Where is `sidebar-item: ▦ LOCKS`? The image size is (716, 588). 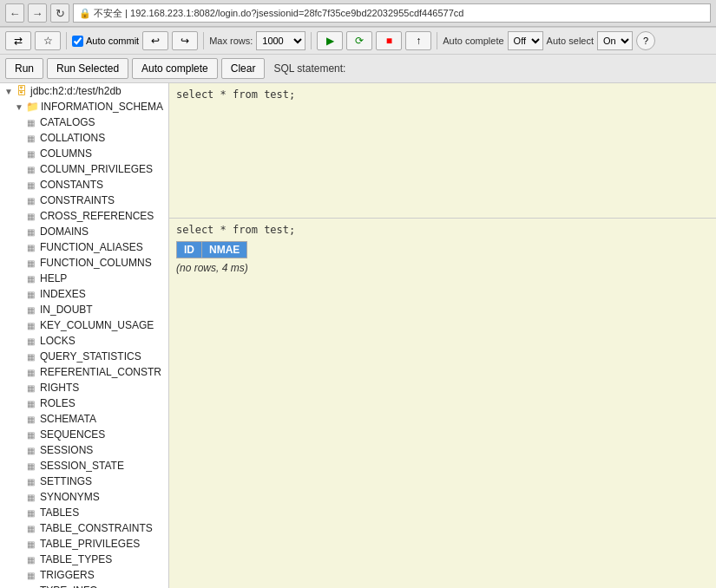
sidebar-item: ▦ LOCKS is located at coordinates (84, 341).